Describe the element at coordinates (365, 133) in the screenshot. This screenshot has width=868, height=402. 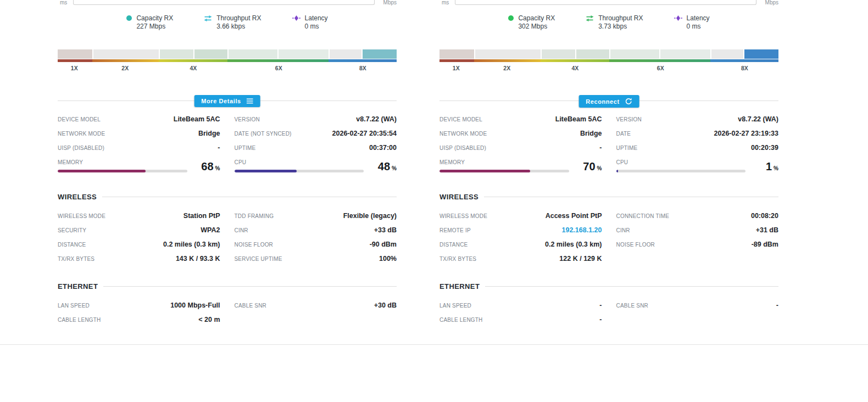
I see `field-value: 2026-02-27 20:35:54` at that location.